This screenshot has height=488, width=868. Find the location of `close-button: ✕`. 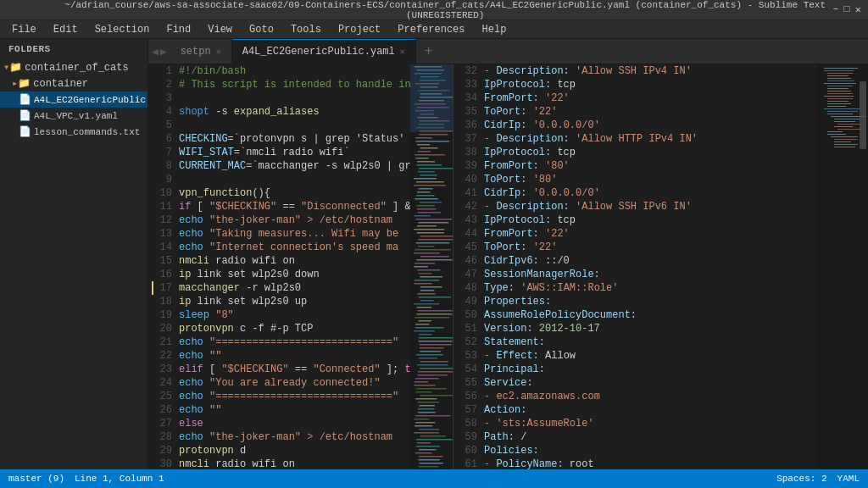

close-button: ✕ is located at coordinates (858, 10).